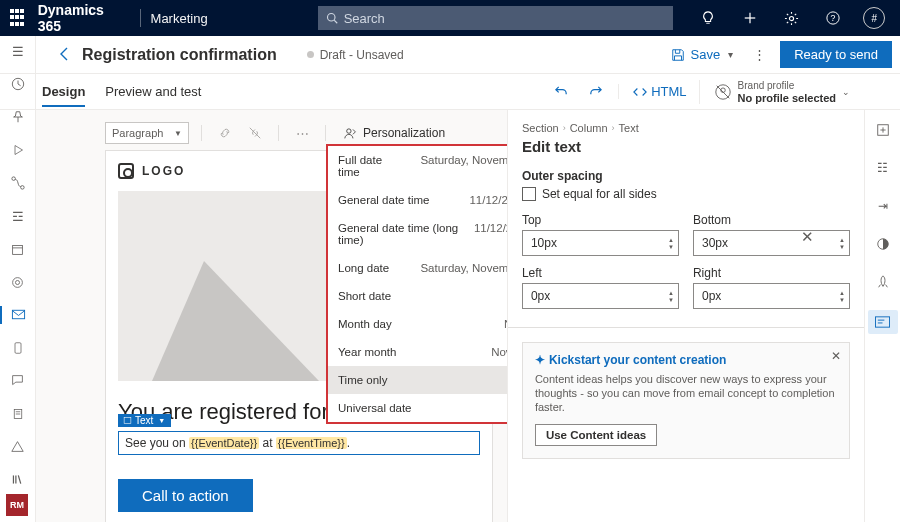 The height and width of the screenshot is (522, 900). What do you see at coordinates (450, 18) in the screenshot?
I see `global-nav: Dynamics 365 Marketing Search ? #` at bounding box center [450, 18].